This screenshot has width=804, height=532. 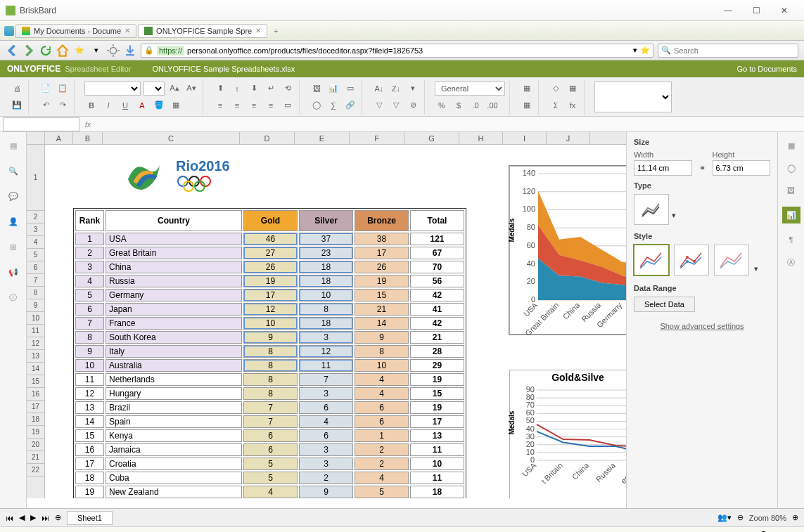 I want to click on new-tab-button: +, so click(x=276, y=31).